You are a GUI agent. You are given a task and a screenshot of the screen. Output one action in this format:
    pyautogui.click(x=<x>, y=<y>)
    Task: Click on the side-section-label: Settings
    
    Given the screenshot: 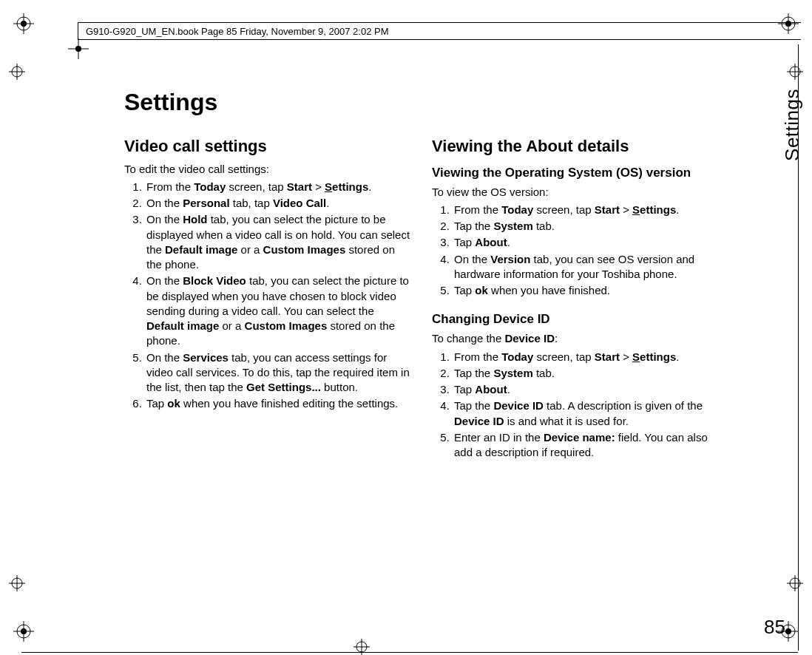 What is the action you would take?
    pyautogui.click(x=793, y=125)
    